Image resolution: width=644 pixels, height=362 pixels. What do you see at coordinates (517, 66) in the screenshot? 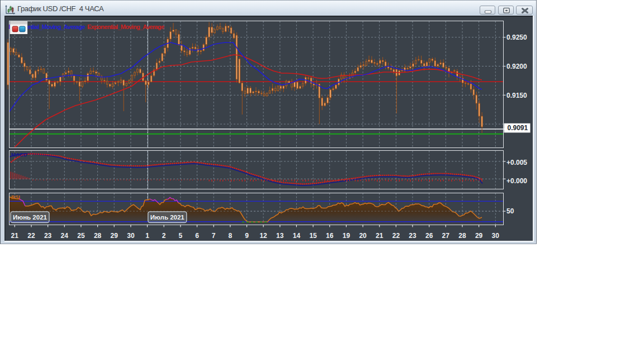
I see `svg-text: 0.9200` at bounding box center [517, 66].